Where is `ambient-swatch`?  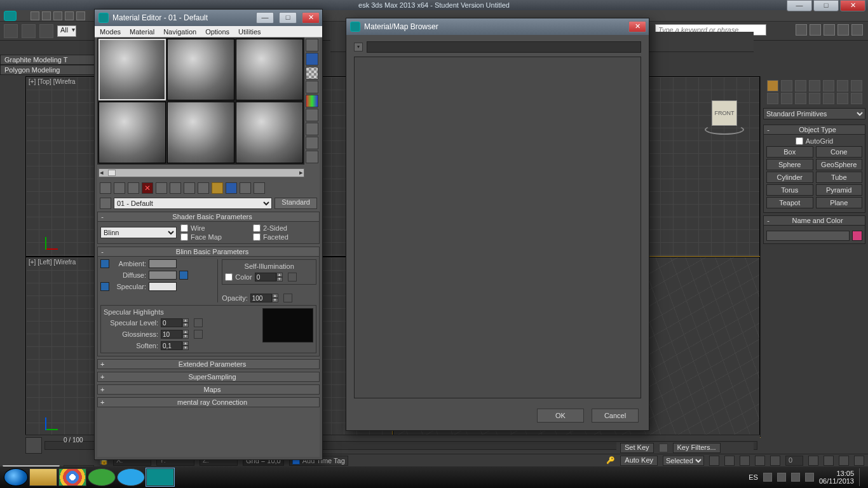
ambient-swatch is located at coordinates (163, 264).